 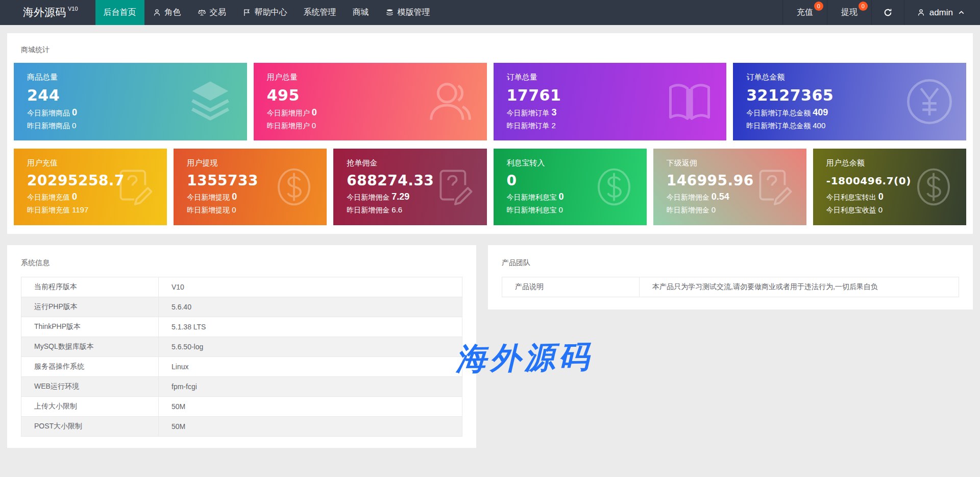 What do you see at coordinates (90, 307) in the screenshot?
I see `row-label: 运行PHP版本` at bounding box center [90, 307].